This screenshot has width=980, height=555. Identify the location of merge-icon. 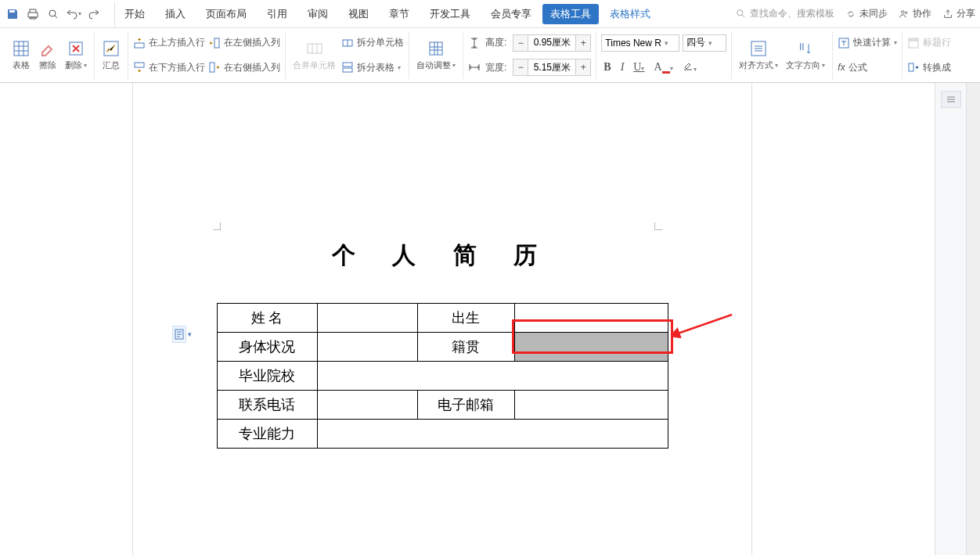
(315, 49).